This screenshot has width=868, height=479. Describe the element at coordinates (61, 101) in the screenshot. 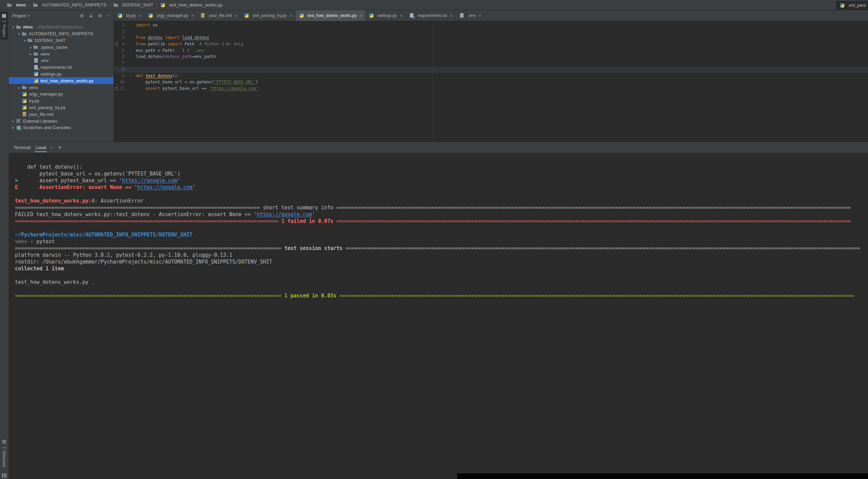

I see `project-tree-item: try.py` at that location.